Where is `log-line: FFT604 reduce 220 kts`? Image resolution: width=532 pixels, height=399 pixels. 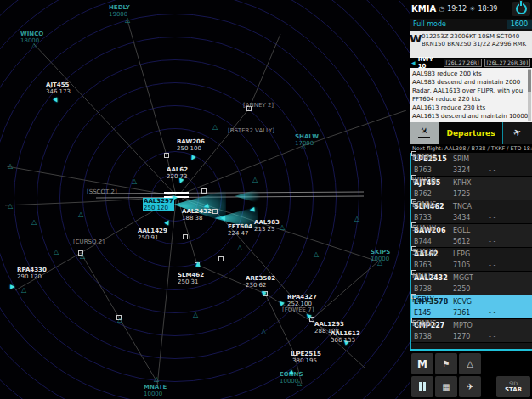
log-line: FFT604 reduce 220 kts is located at coordinates (468, 99).